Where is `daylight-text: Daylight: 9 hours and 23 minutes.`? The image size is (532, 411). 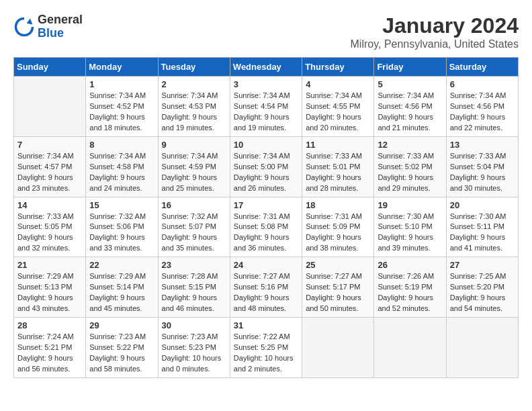
daylight-text: Daylight: 9 hours and 23 minutes. is located at coordinates (50, 183).